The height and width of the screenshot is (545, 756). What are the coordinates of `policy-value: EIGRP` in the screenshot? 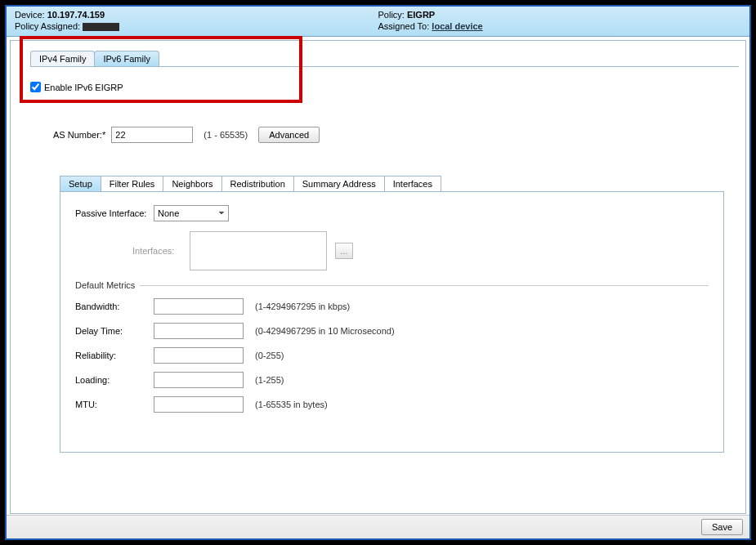 It's located at (421, 15).